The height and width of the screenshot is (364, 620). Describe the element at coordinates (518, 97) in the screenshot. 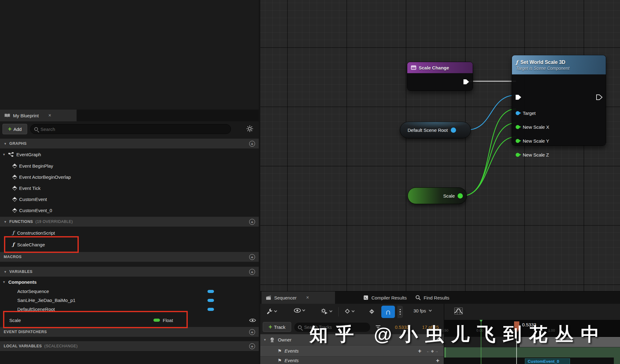

I see `exec-in-pin` at that location.